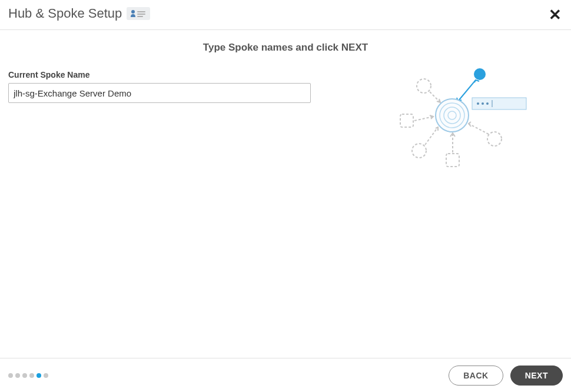 Image resolution: width=571 pixels, height=392 pixels. What do you see at coordinates (65, 14) in the screenshot?
I see `dialog-title: Hub & Spoke Setup` at bounding box center [65, 14].